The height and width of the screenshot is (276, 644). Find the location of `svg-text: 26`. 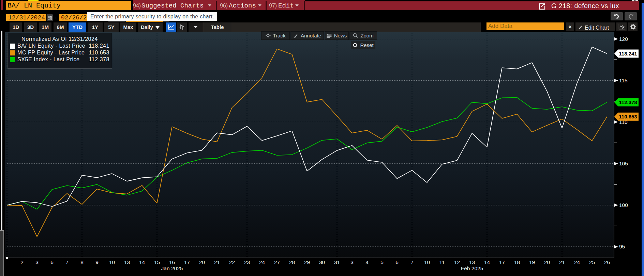

svg-text: 26 is located at coordinates (607, 262).